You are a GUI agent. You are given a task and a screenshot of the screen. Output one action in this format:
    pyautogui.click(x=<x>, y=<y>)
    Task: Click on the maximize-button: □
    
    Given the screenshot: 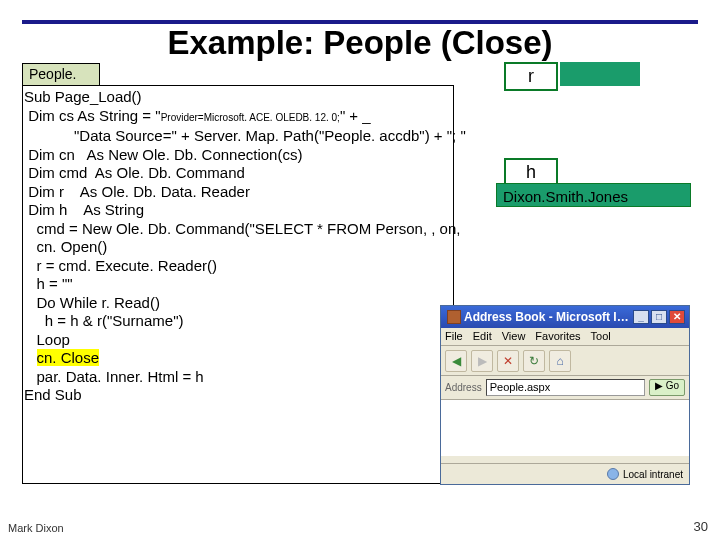 What is the action you would take?
    pyautogui.click(x=659, y=317)
    